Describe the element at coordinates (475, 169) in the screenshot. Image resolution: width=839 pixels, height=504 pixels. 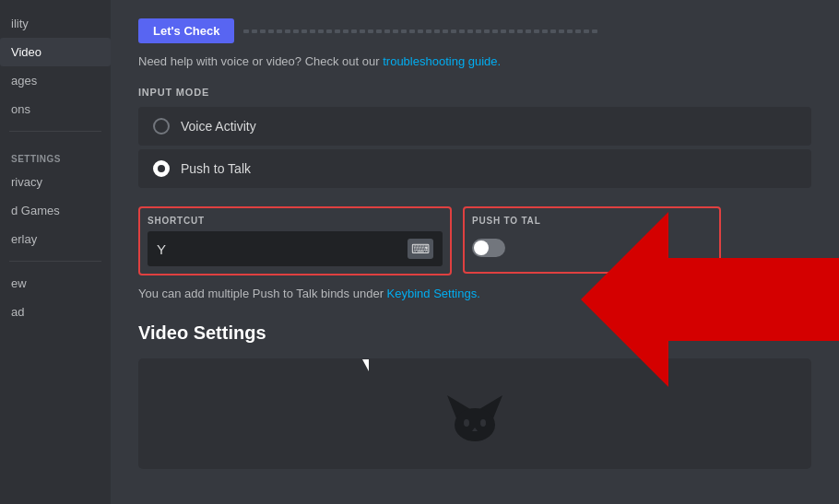
I see `push-to-talk-option: Push to Talk` at that location.